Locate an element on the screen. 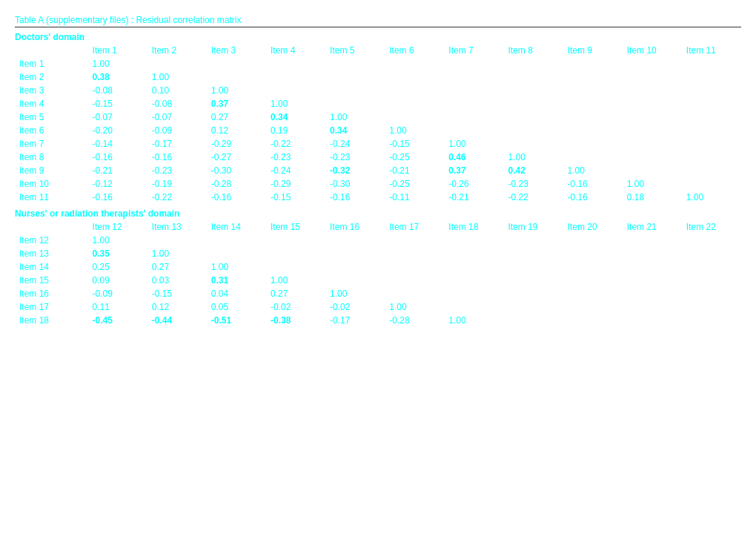 The height and width of the screenshot is (534, 756). table-row: Item 10-0.12-0.19-0.28-0.29-0.30-0.25-0.… is located at coordinates (378, 184).